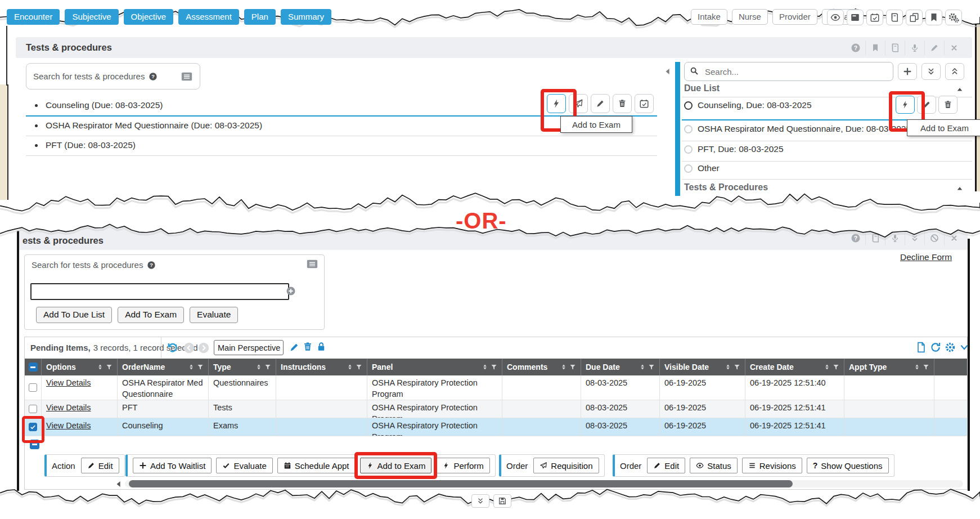 This screenshot has height=519, width=980. I want to click on row-checkbox-checked, so click(33, 427).